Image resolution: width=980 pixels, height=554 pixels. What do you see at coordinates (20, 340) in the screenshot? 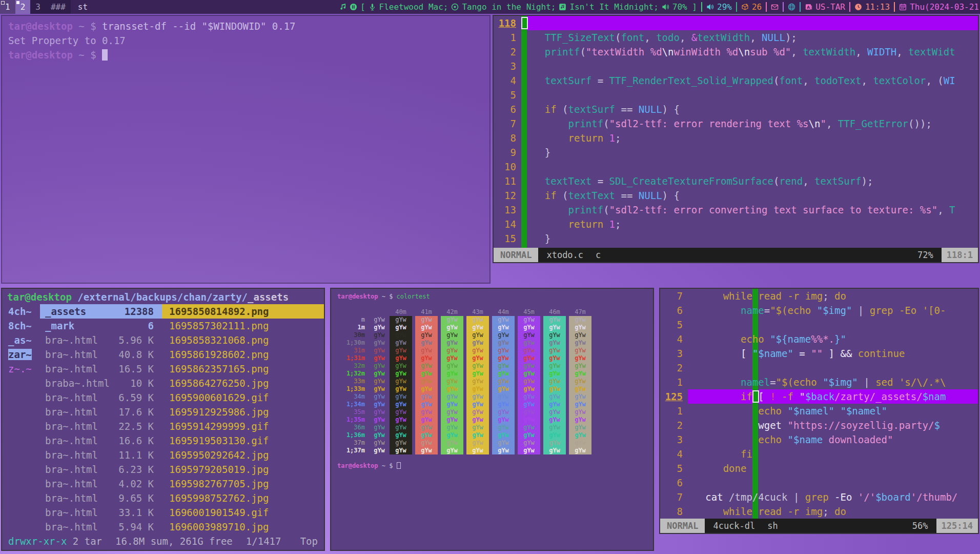
I see `fm-parent-item: _as~` at bounding box center [20, 340].